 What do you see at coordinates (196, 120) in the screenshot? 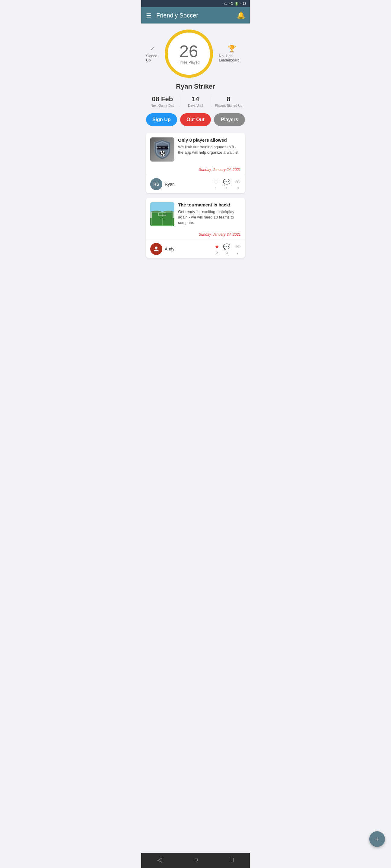
I see `action-buttons: Sign Up Opt Out Players` at bounding box center [196, 120].